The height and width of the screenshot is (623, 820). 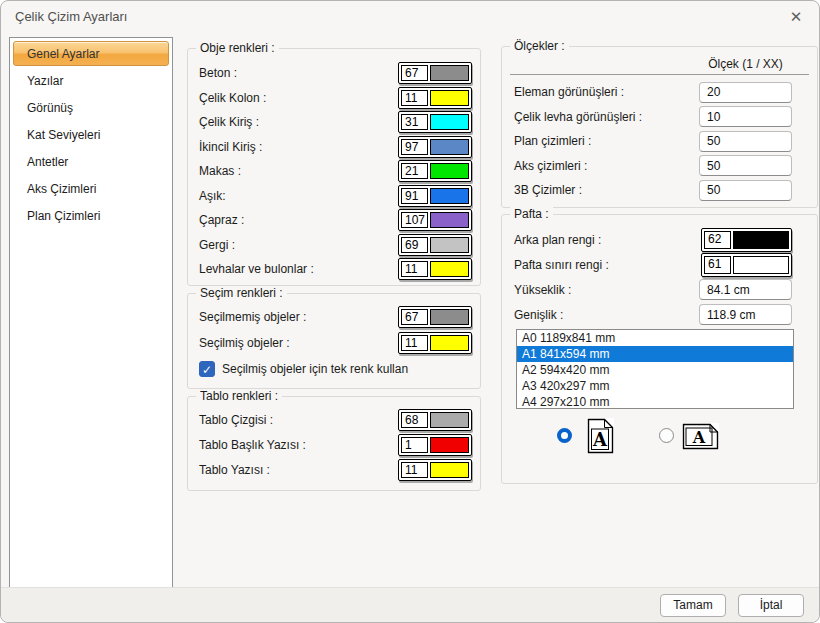 I want to click on tablo-cizgisi-color-button: 68, so click(x=435, y=420).